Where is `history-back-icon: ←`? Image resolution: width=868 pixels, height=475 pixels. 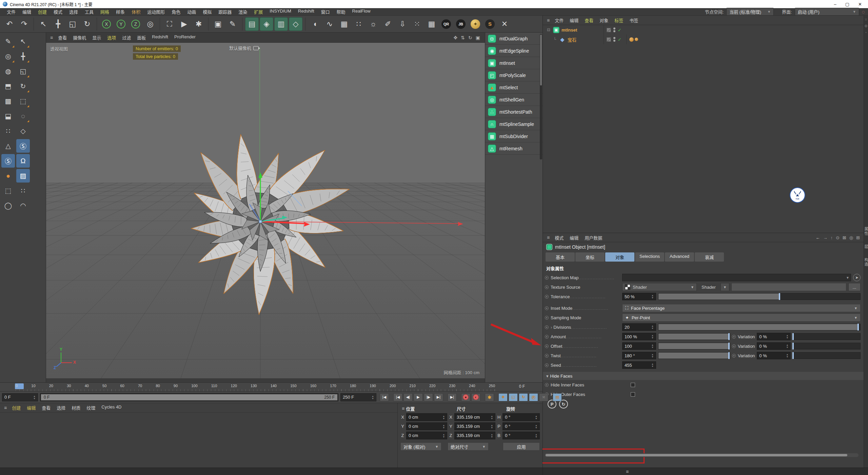 history-back-icon: ← is located at coordinates (818, 238).